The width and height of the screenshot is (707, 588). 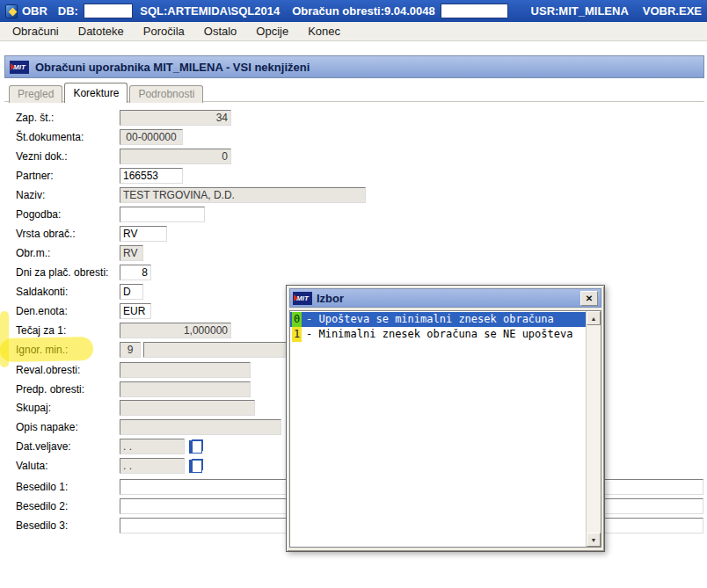 I want to click on den-enota-field: EUR, so click(x=135, y=311).